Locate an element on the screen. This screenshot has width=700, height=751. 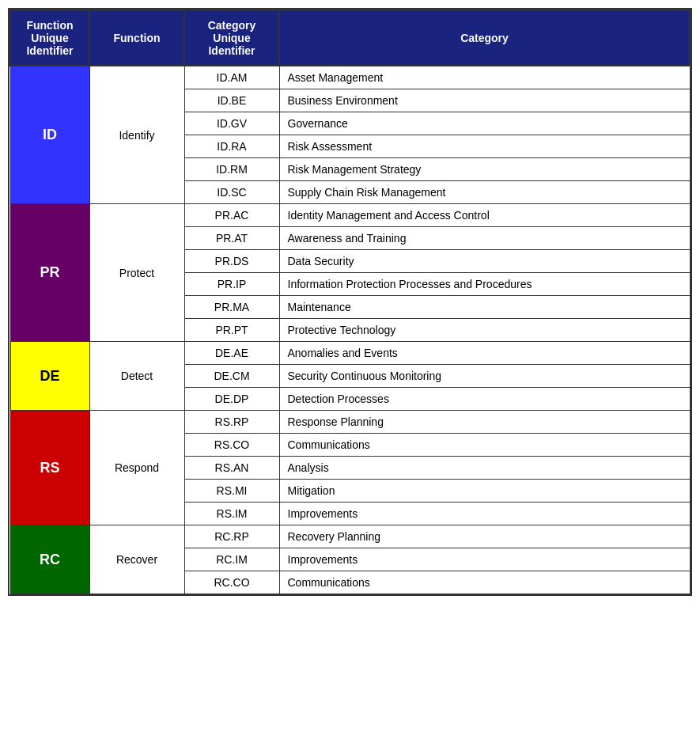
function-cell: Recover is located at coordinates (137, 560).